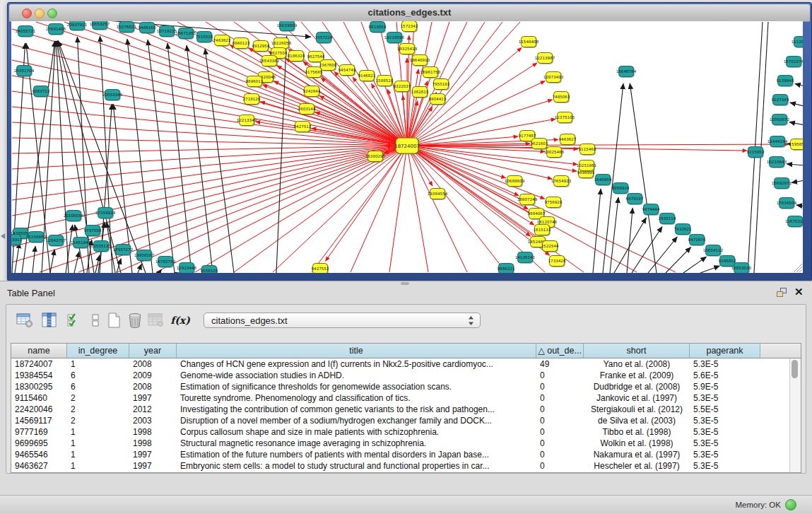  What do you see at coordinates (782, 293) in the screenshot?
I see `float-panel-icon` at bounding box center [782, 293].